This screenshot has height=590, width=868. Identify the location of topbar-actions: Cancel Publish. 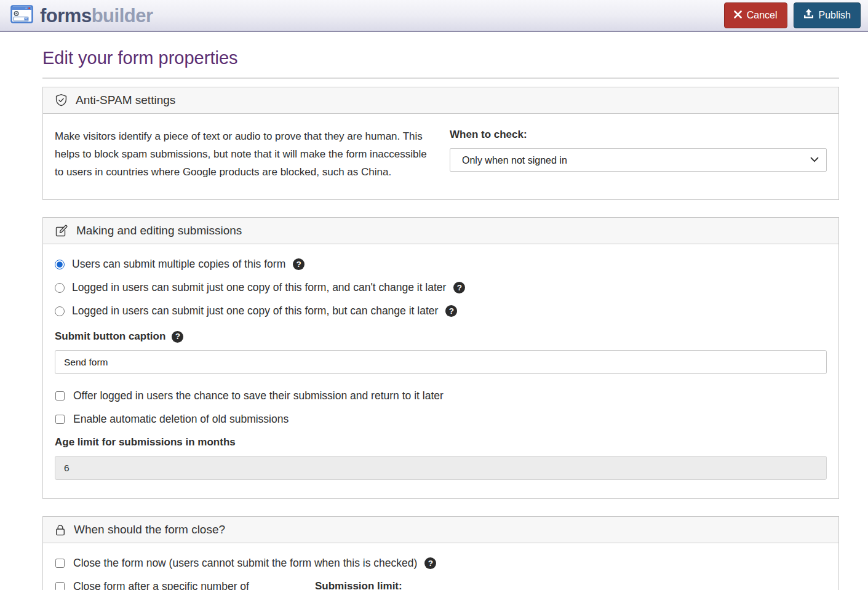
(792, 15).